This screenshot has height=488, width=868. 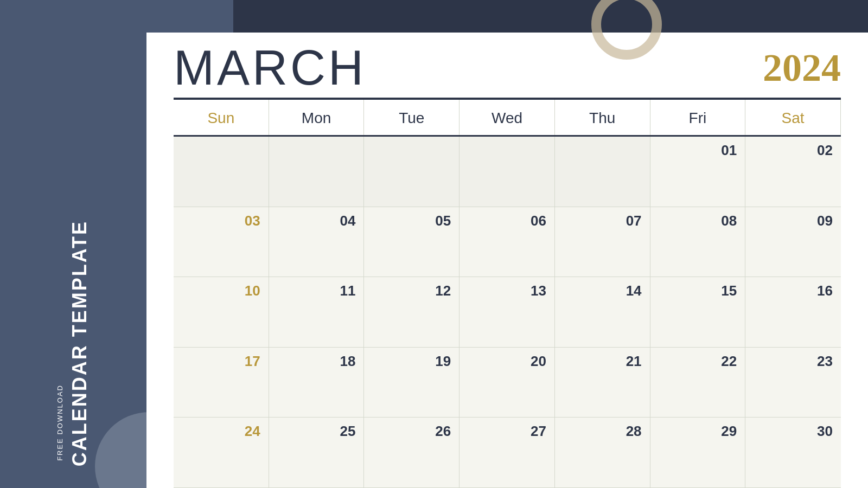 I want to click on day-header-thu: Thu, so click(x=603, y=117).